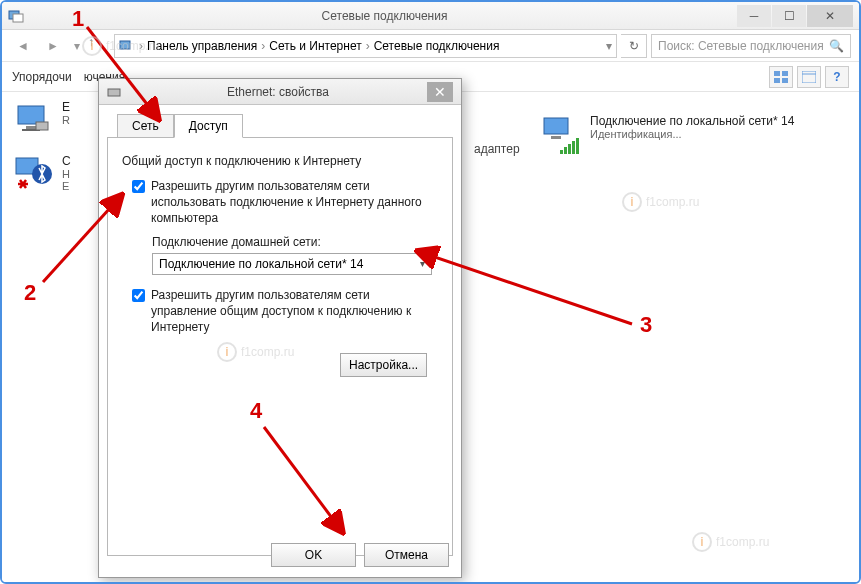 The width and height of the screenshot is (861, 584). I want to click on close-button: ✕, so click(830, 16).